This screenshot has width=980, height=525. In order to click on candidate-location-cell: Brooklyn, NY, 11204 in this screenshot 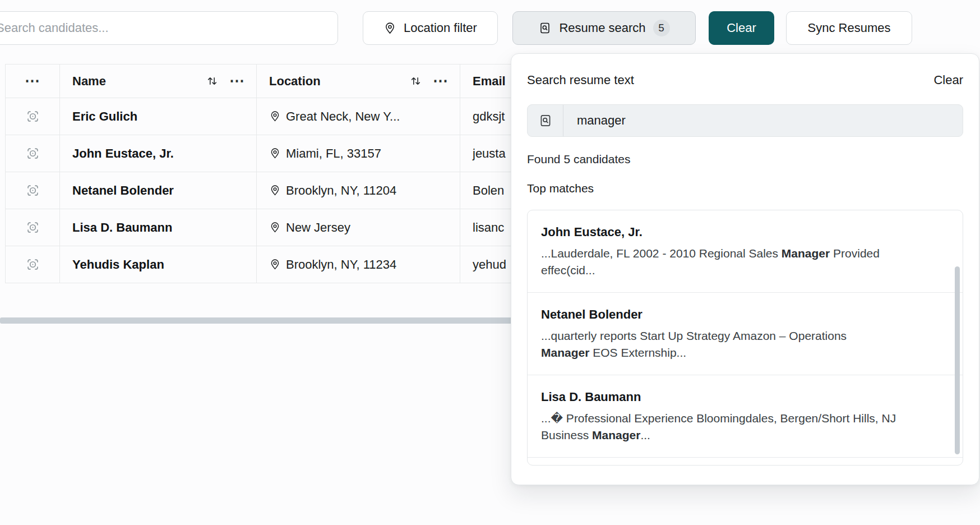, I will do `click(359, 191)`.